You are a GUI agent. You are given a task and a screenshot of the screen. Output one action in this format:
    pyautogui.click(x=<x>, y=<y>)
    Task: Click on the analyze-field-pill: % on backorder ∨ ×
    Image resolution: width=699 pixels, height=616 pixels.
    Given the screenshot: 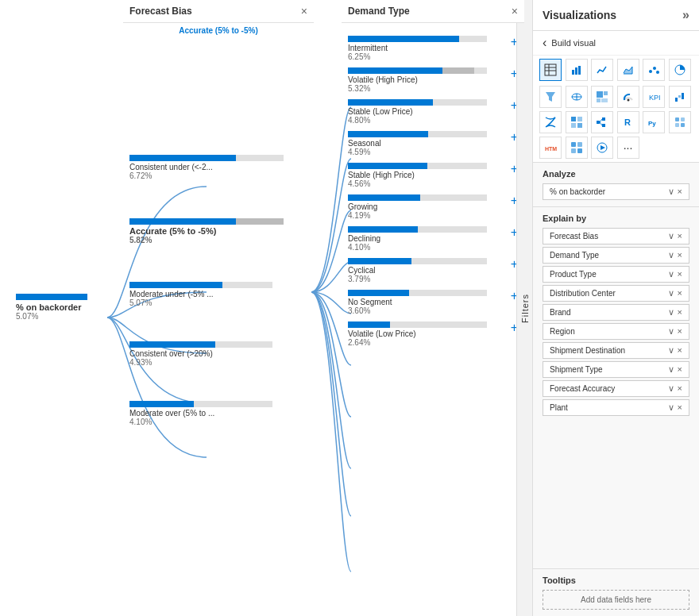 What is the action you would take?
    pyautogui.click(x=616, y=192)
    